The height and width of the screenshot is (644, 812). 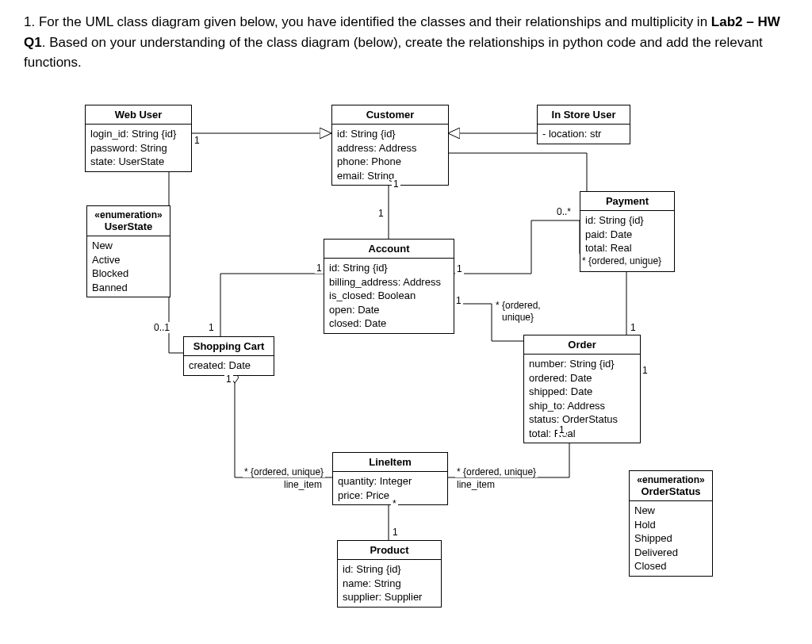 I want to click on class-lineitem: LineItem quantity: Integer price: Price, so click(x=390, y=479).